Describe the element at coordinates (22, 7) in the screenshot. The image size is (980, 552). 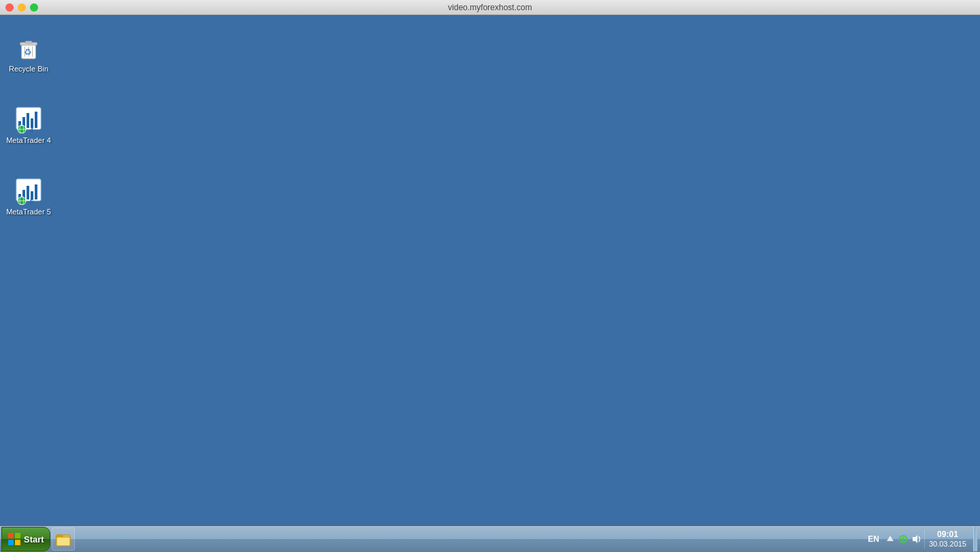
I see `window-controls` at that location.